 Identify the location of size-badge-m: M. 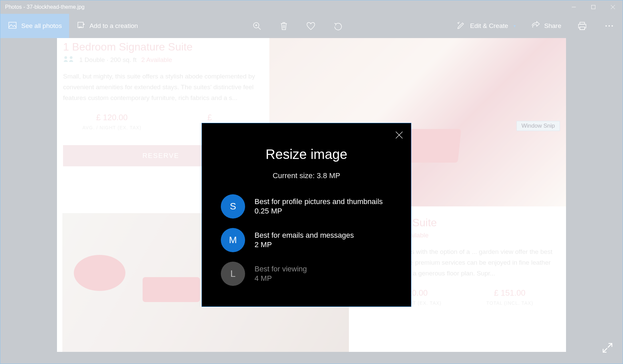
(233, 240).